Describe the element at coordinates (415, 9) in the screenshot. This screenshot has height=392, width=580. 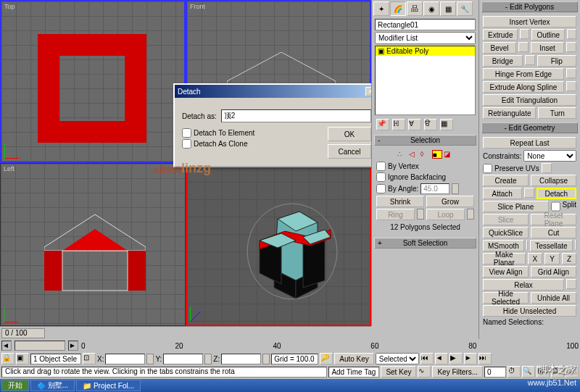
I see `hierarchy-tab: 品` at that location.